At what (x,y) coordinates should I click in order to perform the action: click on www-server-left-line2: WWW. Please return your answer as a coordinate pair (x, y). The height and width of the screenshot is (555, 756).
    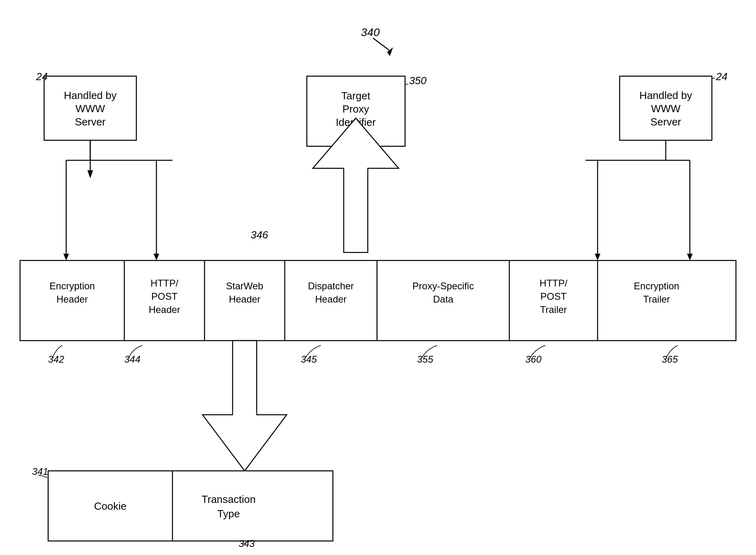
    Looking at the image, I should click on (90, 109).